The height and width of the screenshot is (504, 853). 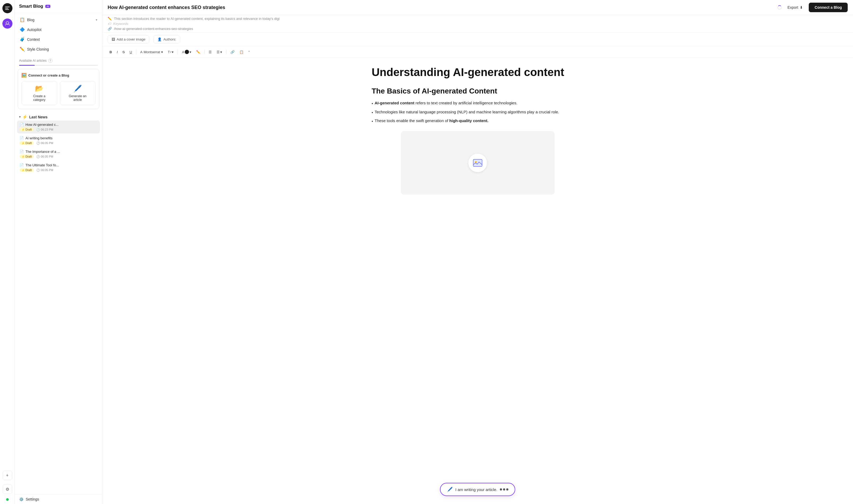 I want to click on clock-icon: 🕐, so click(x=38, y=170).